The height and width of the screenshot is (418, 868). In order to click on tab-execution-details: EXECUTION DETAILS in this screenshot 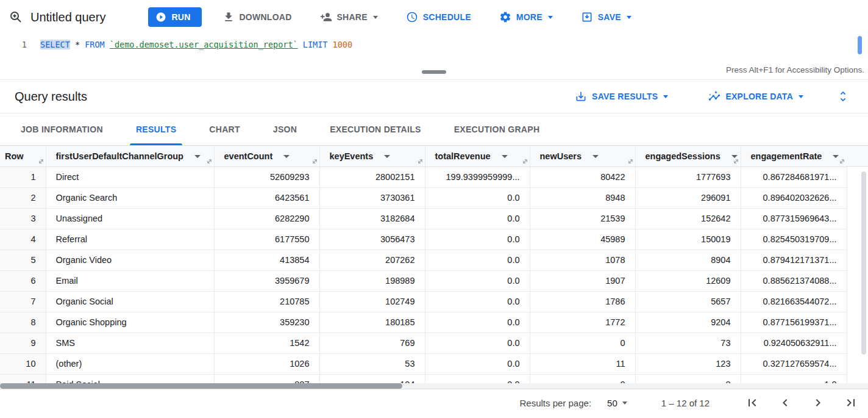, I will do `click(375, 129)`.